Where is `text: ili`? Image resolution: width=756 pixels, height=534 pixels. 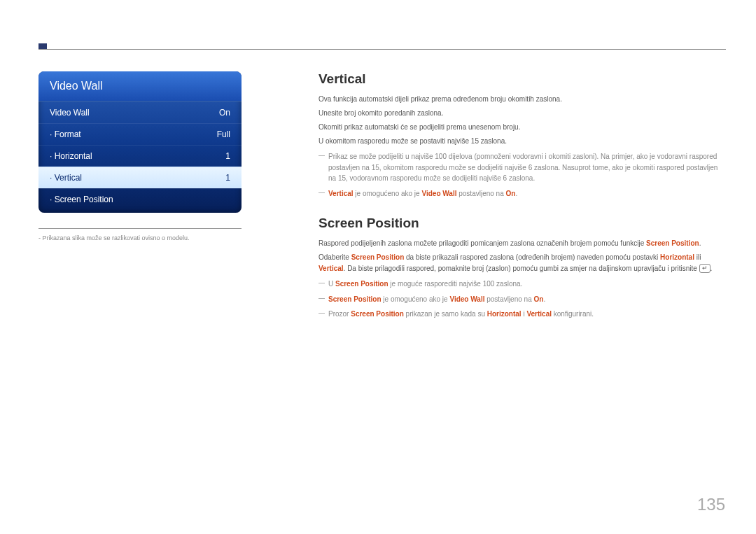
text: ili is located at coordinates (697, 258).